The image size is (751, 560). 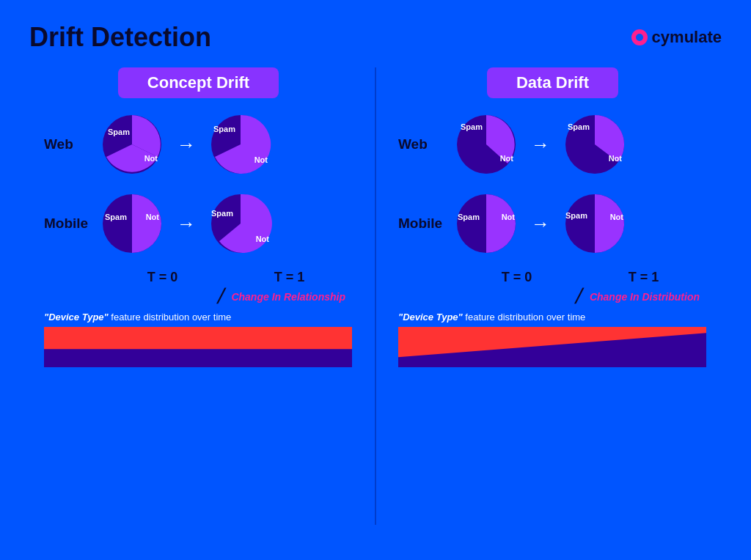 I want to click on data-dist-label-suffix: feature distribution over time, so click(x=524, y=317).